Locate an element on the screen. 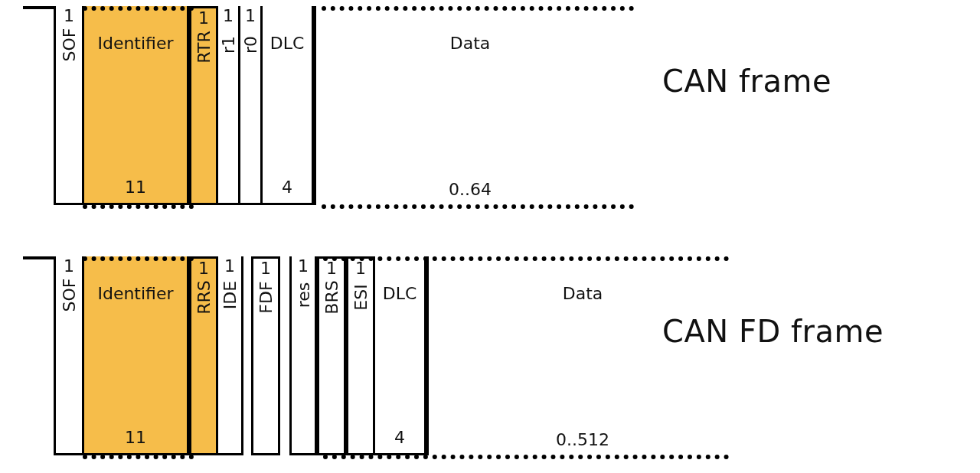 Image resolution: width=980 pixels, height=473 pixels. can-field-dlc-bits: 4 is located at coordinates (287, 187).